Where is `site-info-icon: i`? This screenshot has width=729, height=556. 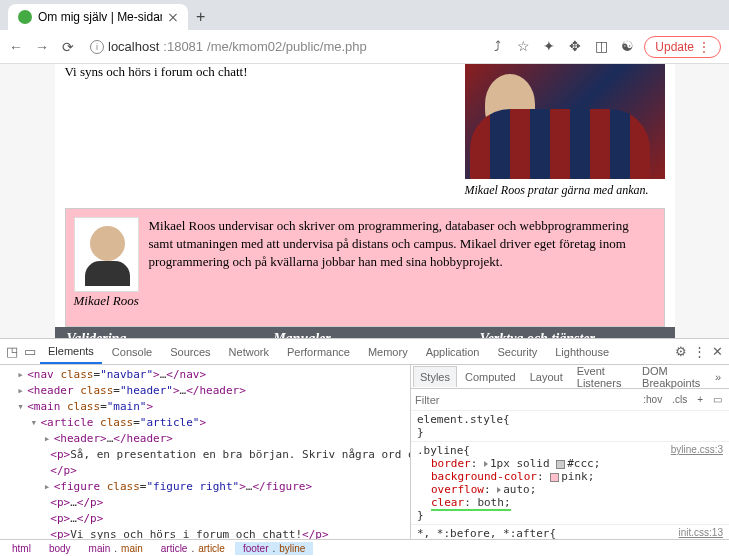 site-info-icon: i is located at coordinates (97, 47).